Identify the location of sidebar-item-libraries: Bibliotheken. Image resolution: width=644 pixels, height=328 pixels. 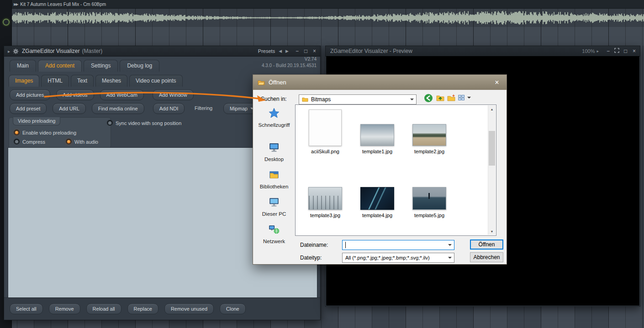
(274, 179).